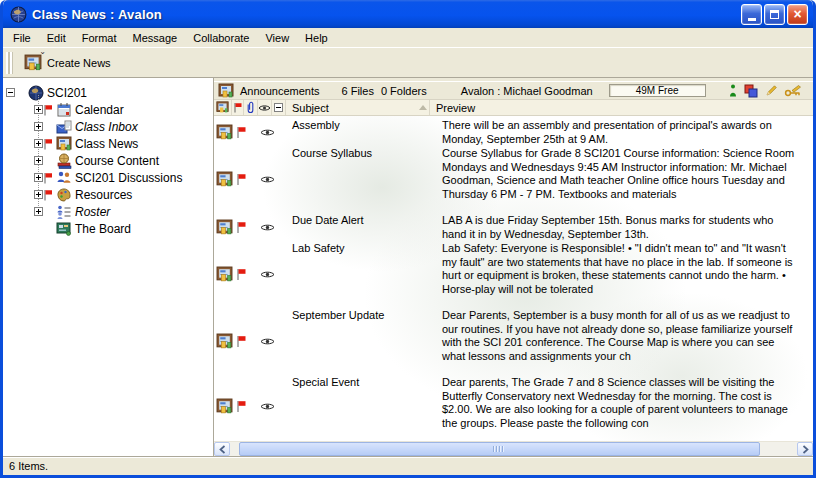  Describe the element at coordinates (22, 38) in the screenshot. I see `menu-file: File` at that location.